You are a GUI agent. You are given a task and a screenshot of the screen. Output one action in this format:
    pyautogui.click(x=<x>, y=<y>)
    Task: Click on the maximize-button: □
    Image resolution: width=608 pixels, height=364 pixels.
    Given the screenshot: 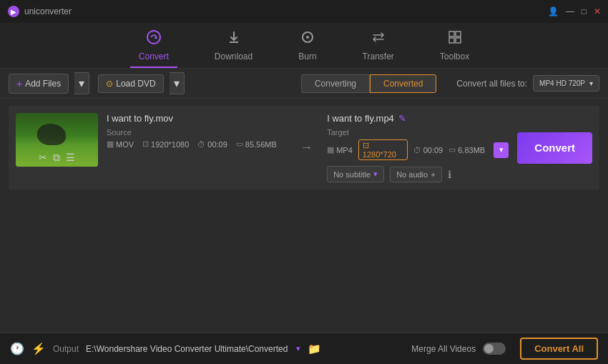 What is the action you would take?
    pyautogui.click(x=584, y=11)
    